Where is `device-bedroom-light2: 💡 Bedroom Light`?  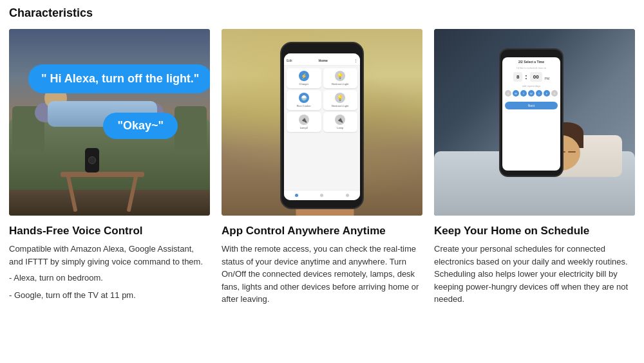 device-bedroom-light2: 💡 Bedroom Light is located at coordinates (341, 100).